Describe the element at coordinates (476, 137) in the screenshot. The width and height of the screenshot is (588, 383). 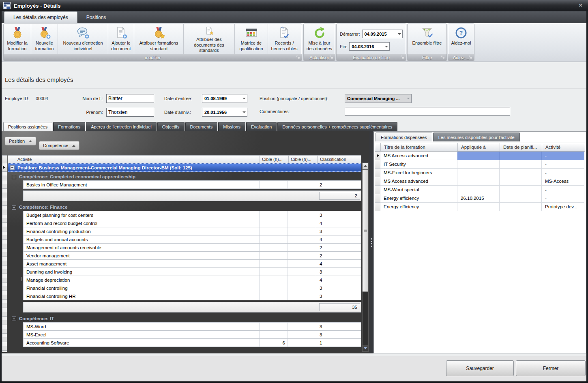
I see `tab-mesures-disponibles: Les mesures disponibles pour l'activité` at that location.